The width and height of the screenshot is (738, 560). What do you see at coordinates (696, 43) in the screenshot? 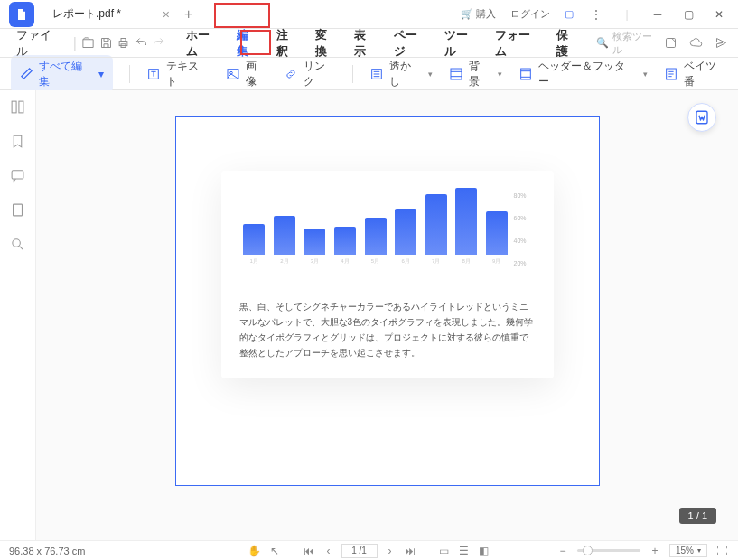
I see `cloud-icon` at bounding box center [696, 43].